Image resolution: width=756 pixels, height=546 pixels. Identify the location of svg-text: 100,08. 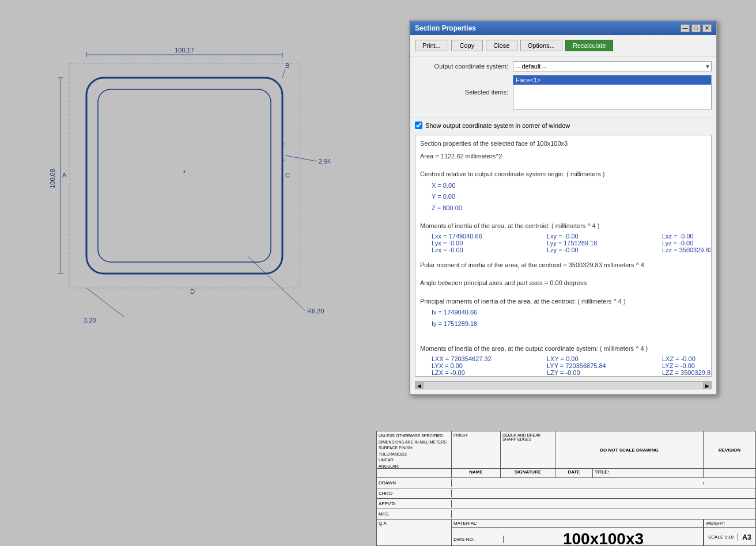
(52, 179).